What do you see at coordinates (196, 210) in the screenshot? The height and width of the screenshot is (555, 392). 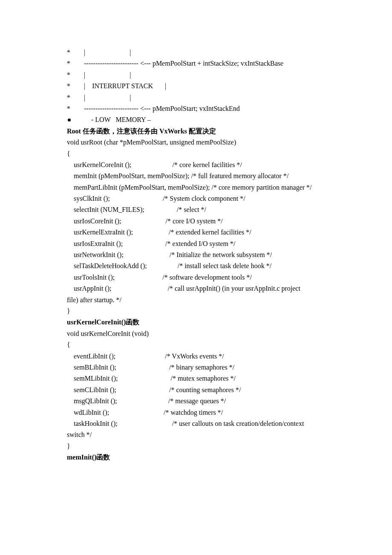 I see `code-line: selectInit (NUM_FILES); /* select */` at bounding box center [196, 210].